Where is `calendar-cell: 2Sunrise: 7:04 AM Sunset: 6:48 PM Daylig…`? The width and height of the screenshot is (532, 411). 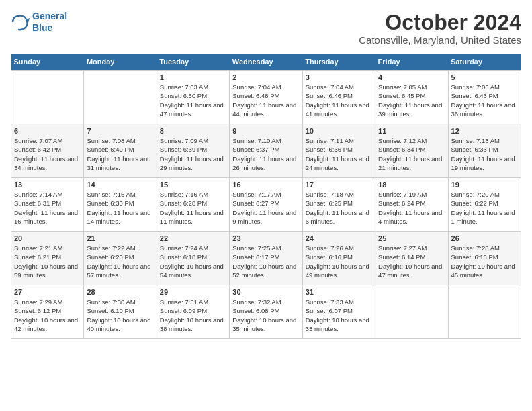
calendar-cell: 2Sunrise: 7:04 AM Sunset: 6:48 PM Daylig… is located at coordinates (266, 97).